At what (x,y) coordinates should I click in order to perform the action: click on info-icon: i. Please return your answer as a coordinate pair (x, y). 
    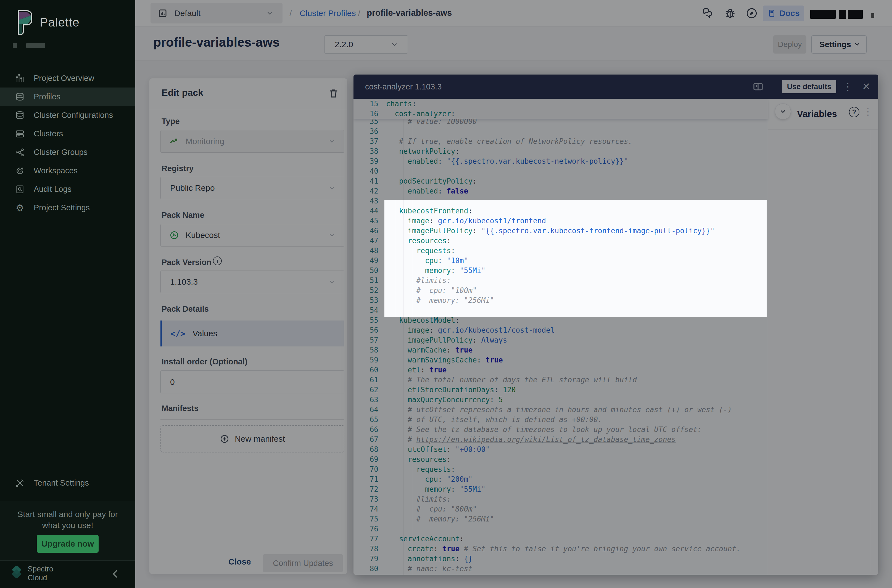
    Looking at the image, I should click on (218, 261).